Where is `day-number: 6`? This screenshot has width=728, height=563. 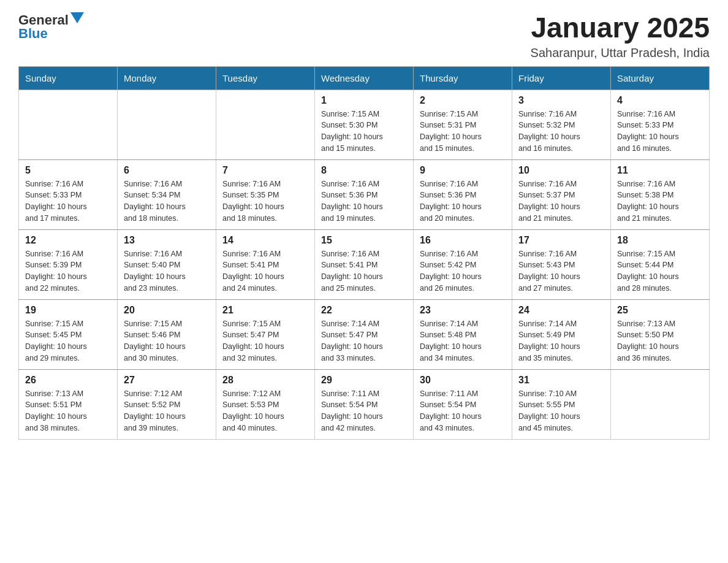
day-number: 6 is located at coordinates (167, 170).